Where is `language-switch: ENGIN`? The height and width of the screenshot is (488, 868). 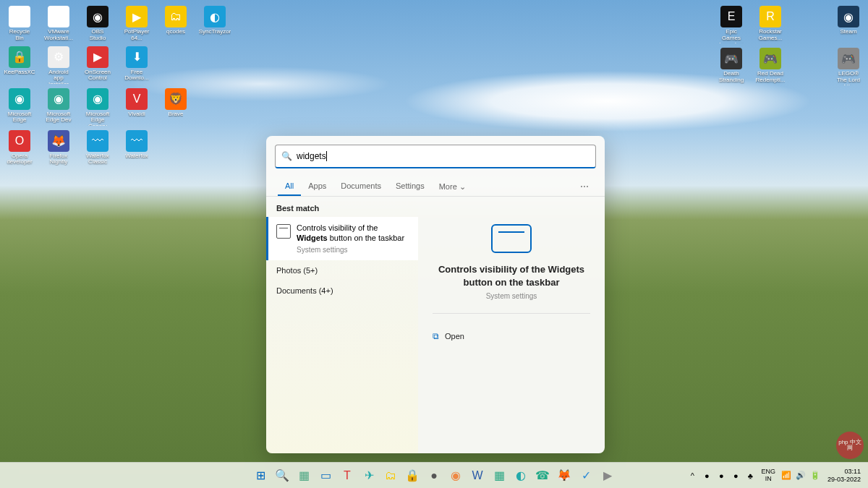
language-switch: ENGIN is located at coordinates (768, 476).